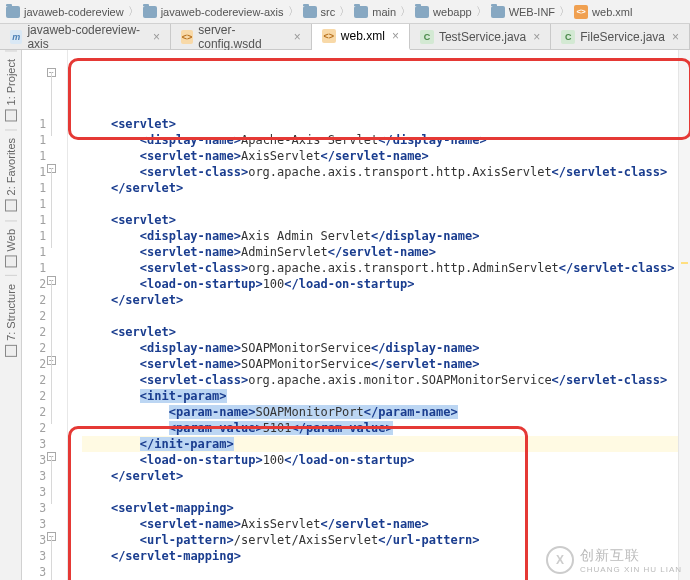 The height and width of the screenshot is (580, 690). Describe the element at coordinates (44, 268) in the screenshot. I see `line-number: 19` at that location.